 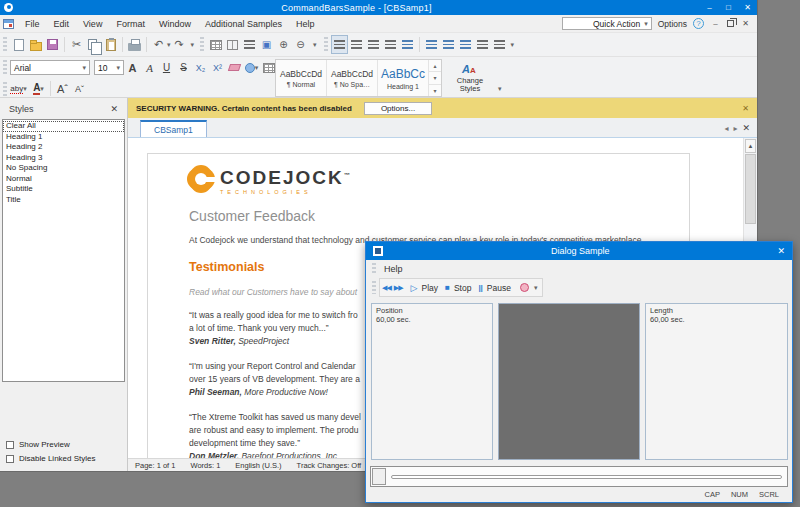 What do you see at coordinates (32, 24) in the screenshot?
I see `menu-file: File` at bounding box center [32, 24].